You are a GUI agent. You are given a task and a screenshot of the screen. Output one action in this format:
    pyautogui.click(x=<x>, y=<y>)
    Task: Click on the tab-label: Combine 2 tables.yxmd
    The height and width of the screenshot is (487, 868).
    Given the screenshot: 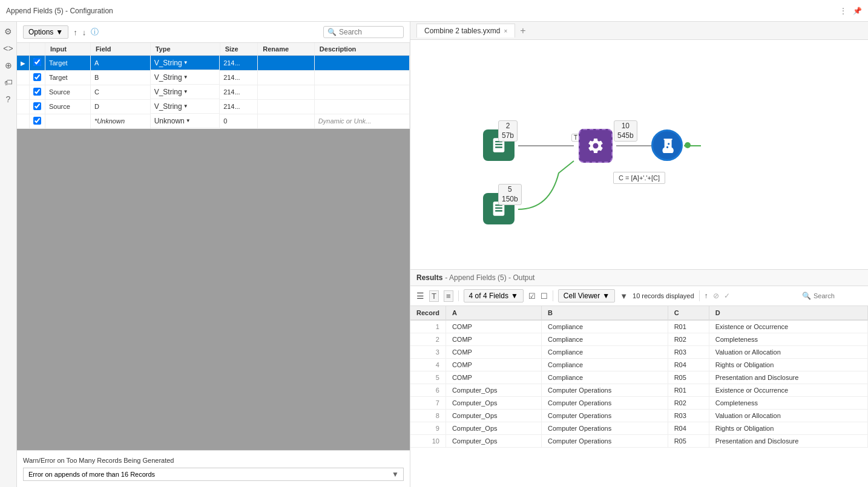 What is the action you would take?
    pyautogui.click(x=462, y=31)
    